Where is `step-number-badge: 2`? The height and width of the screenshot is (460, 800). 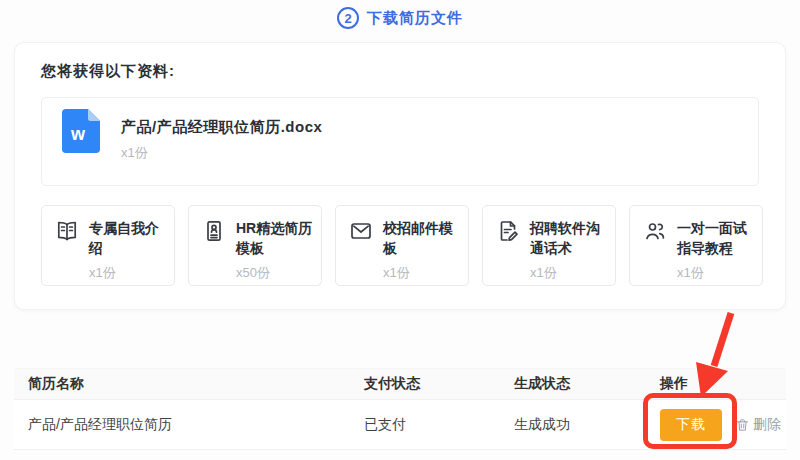 step-number-badge: 2 is located at coordinates (348, 18).